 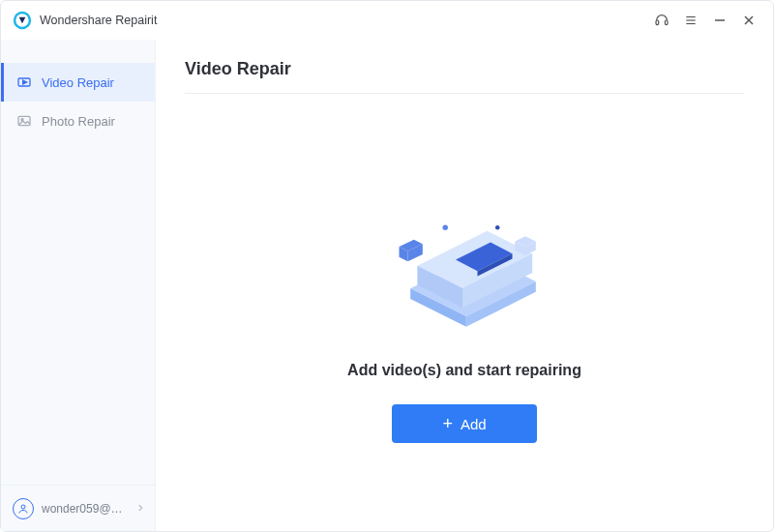 I want to click on sidebar-item-label: Video Repair, so click(x=77, y=83).